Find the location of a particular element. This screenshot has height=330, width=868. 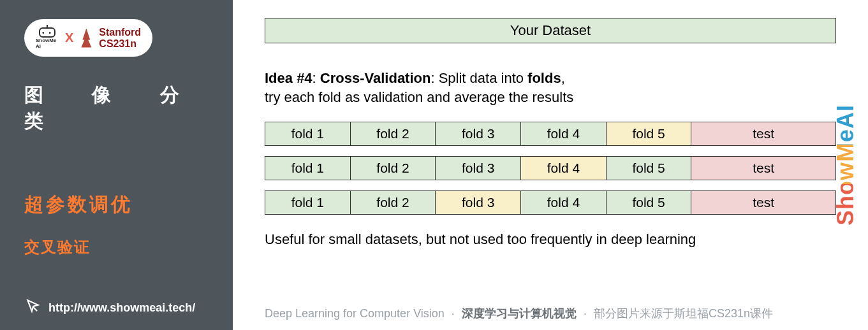

idea-strong1: Idea #4 is located at coordinates (288, 78).